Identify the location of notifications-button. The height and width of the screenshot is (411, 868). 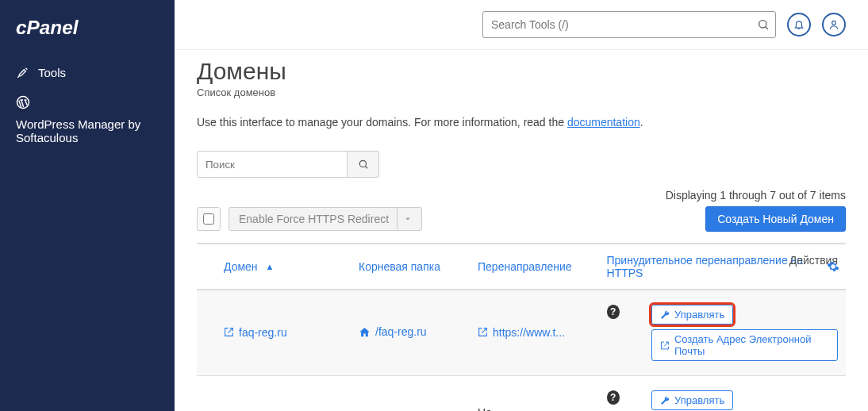
(799, 25).